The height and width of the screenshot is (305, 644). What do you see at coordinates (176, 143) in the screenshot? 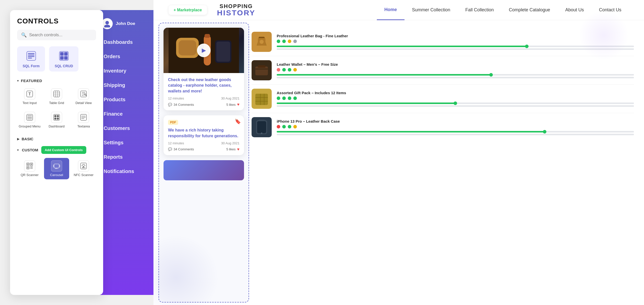
I see `card-pdf-time: 12 minutes` at bounding box center [176, 143].